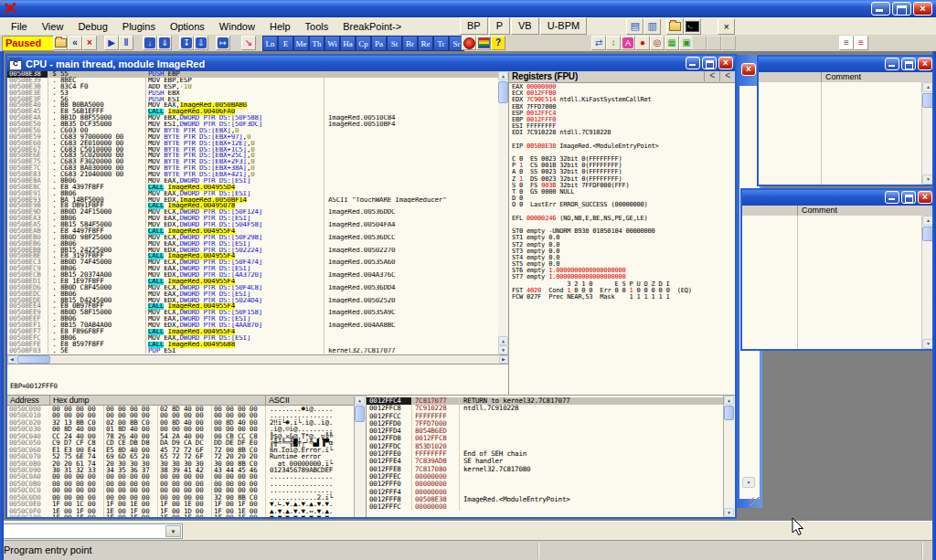 The width and height of the screenshot is (936, 560). Describe the element at coordinates (238, 26) in the screenshot. I see `menu-item-window: Window` at that location.